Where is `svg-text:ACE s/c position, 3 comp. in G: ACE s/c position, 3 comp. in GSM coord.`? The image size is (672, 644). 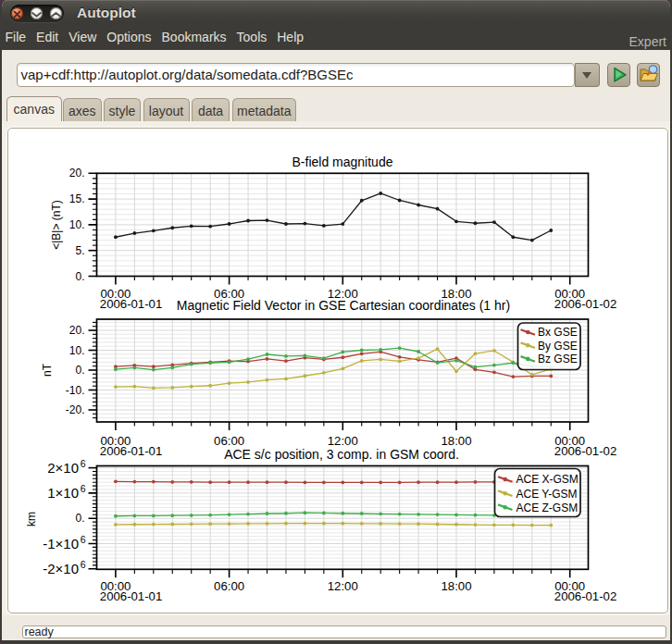 svg-text:ACE s/c position, 3 comp. in G: ACE s/c position, 3 comp. in GSM coord. is located at coordinates (342, 453).